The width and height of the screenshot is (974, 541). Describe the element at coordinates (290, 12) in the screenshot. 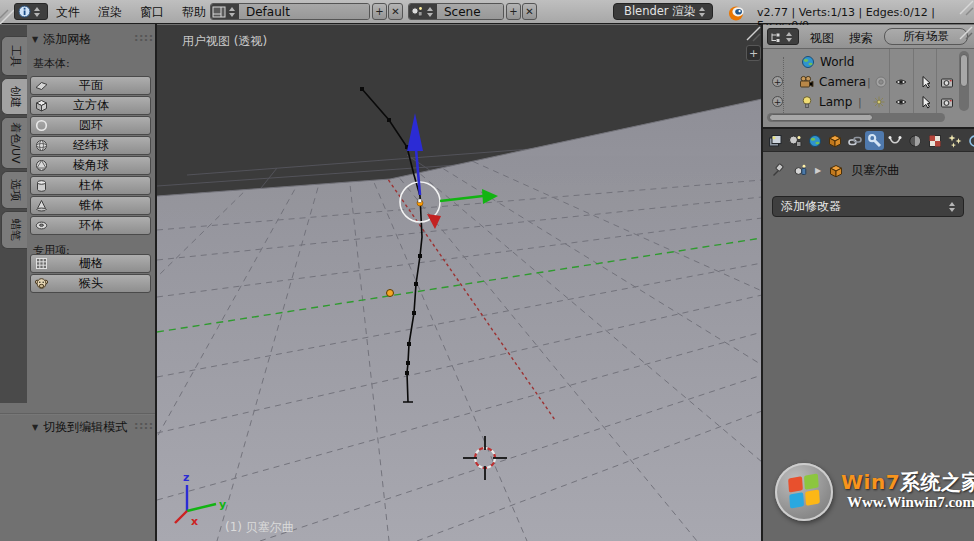

I see `screen-layout-selector: Default` at that location.